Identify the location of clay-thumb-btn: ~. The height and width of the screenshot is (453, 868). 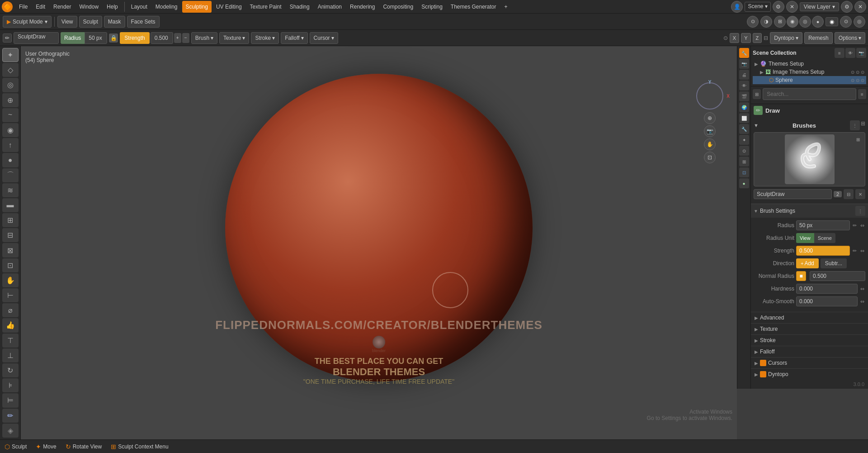
(10, 115).